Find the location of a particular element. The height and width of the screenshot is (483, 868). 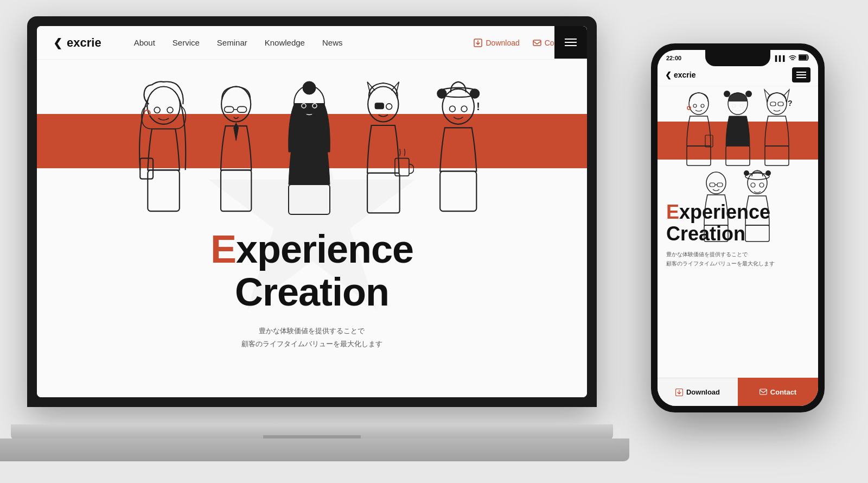

phone-status-icons: ▌▌▌ is located at coordinates (792, 58).